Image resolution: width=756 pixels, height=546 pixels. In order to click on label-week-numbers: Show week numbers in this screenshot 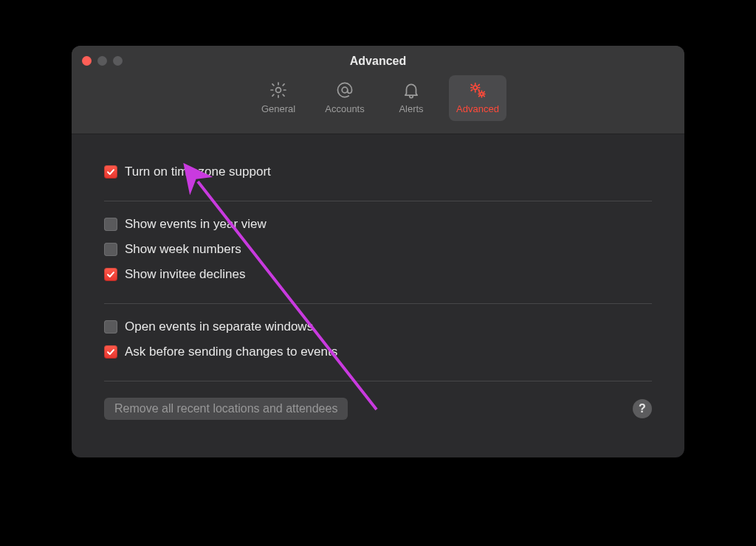, I will do `click(183, 249)`.